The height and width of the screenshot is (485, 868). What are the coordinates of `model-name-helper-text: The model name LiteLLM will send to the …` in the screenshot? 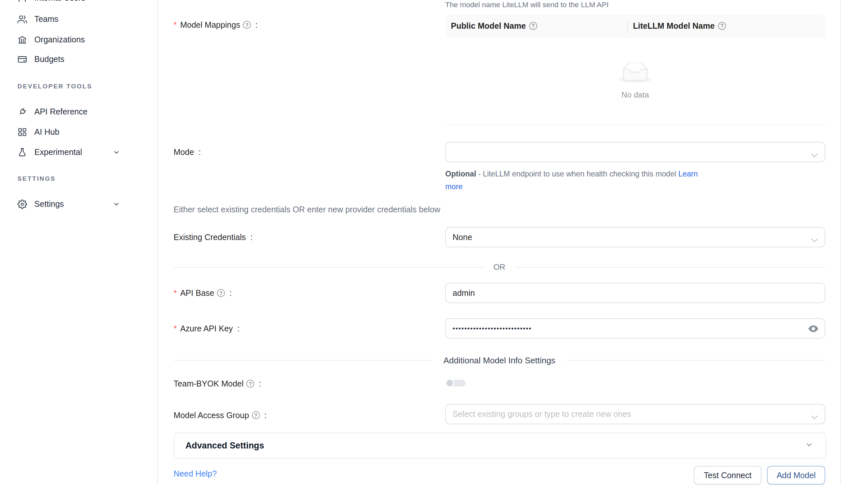 It's located at (527, 5).